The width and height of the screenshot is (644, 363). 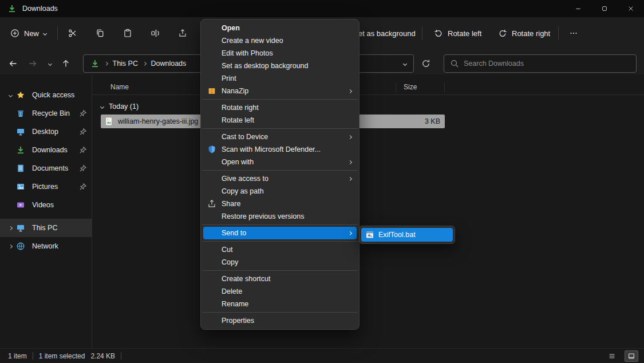 I want to click on menu-item-label: Open with, so click(x=238, y=162).